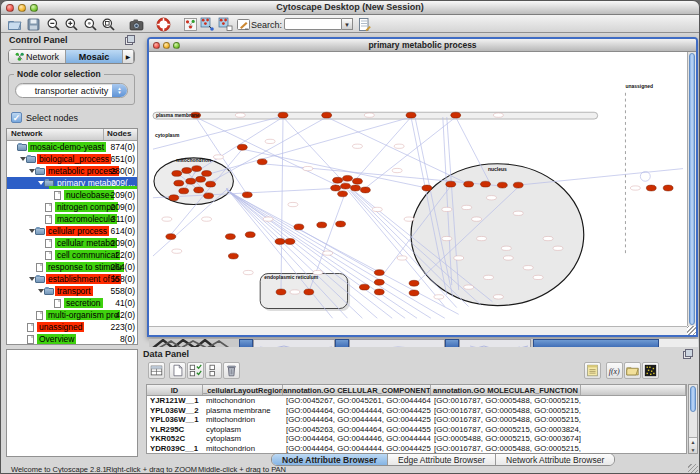 Image resolution: width=700 pixels, height=474 pixels. I want to click on tree-column-nodes: Nodes, so click(120, 134).